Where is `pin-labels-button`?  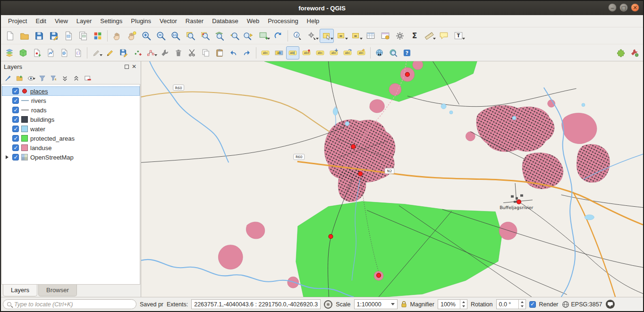 pin-labels-button is located at coordinates (293, 53).